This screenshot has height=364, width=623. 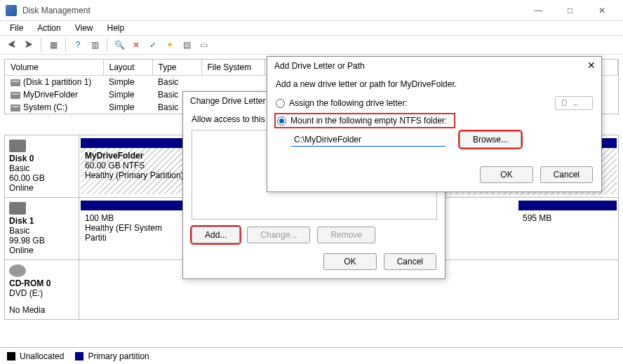 What do you see at coordinates (282, 121) in the screenshot?
I see `radio-checked-icon` at bounding box center [282, 121].